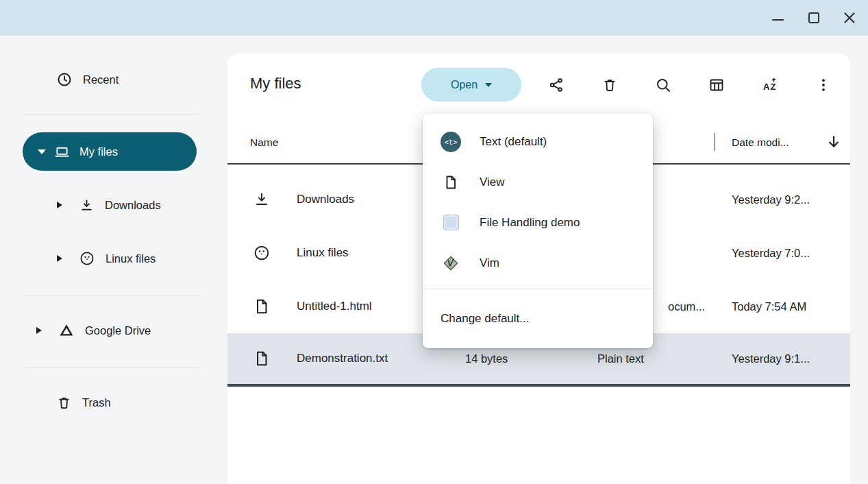 The height and width of the screenshot is (484, 868). What do you see at coordinates (850, 18) in the screenshot?
I see `close-button` at bounding box center [850, 18].